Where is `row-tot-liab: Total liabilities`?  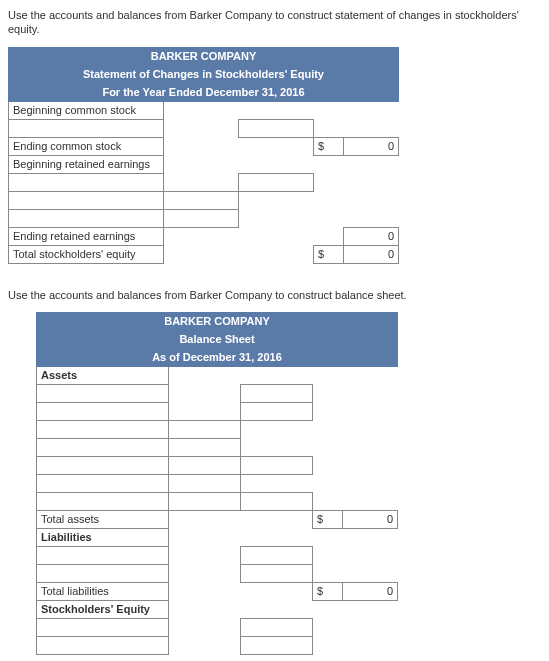 row-tot-liab: Total liabilities is located at coordinates (103, 591).